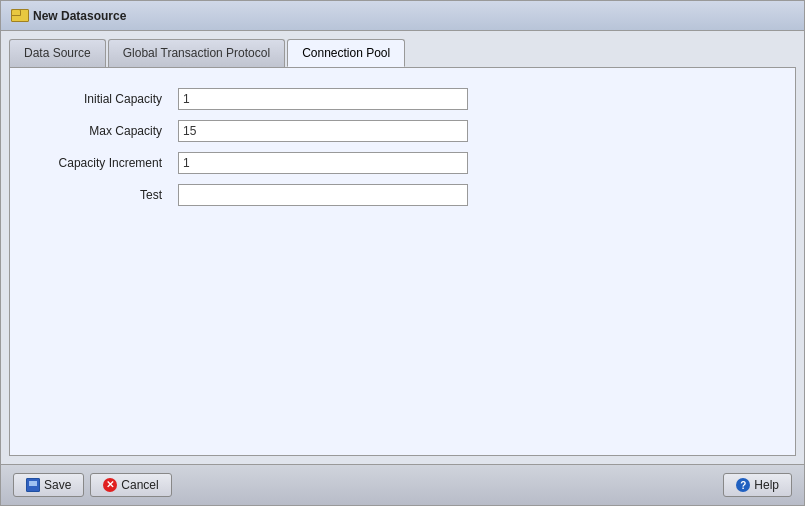 Image resolution: width=805 pixels, height=506 pixels. Describe the element at coordinates (758, 485) in the screenshot. I see `footer-right-buttons: ? Help` at that location.